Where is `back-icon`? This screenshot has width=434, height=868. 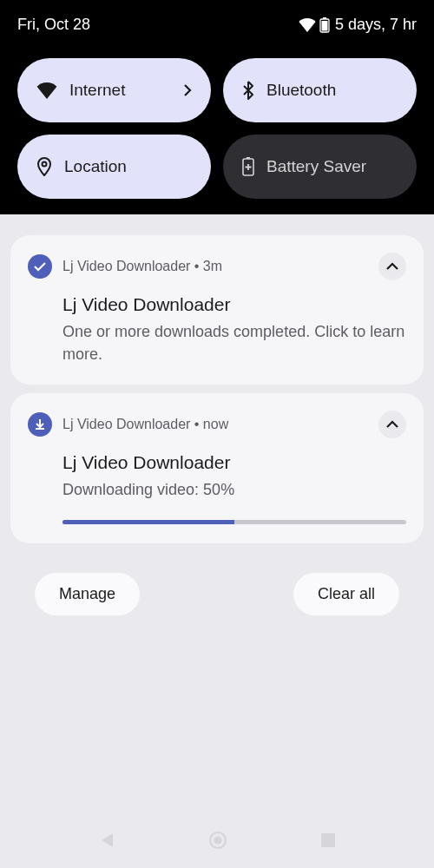 back-icon is located at coordinates (107, 840).